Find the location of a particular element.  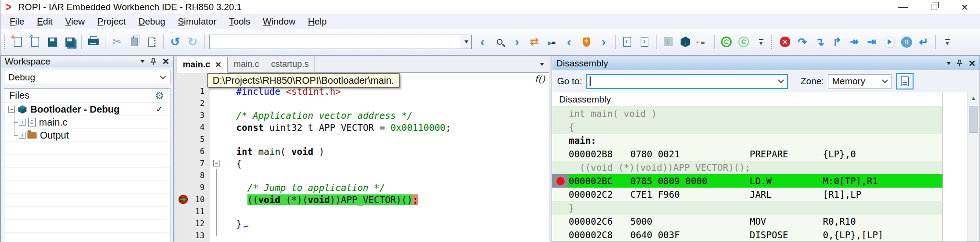

disassembly-row: { is located at coordinates (748, 127).